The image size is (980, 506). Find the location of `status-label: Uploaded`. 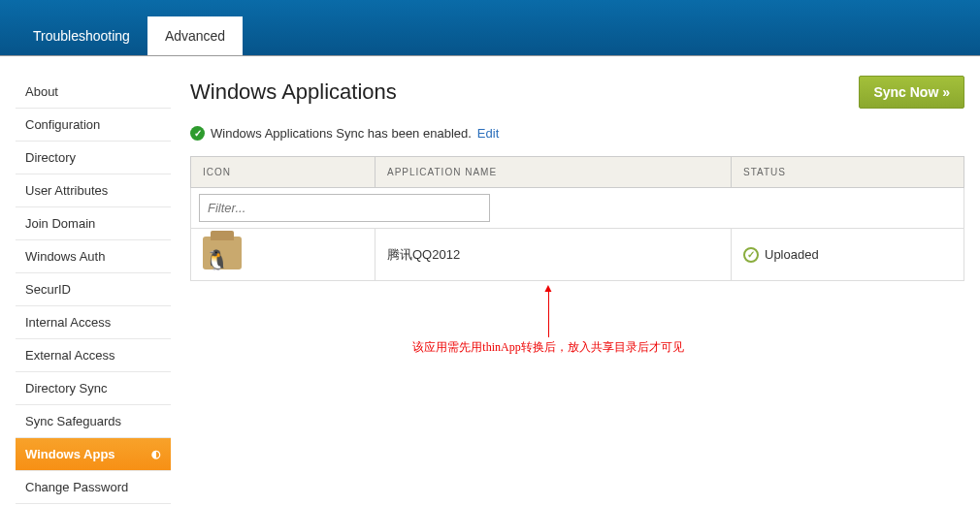

status-label: Uploaded is located at coordinates (792, 254).